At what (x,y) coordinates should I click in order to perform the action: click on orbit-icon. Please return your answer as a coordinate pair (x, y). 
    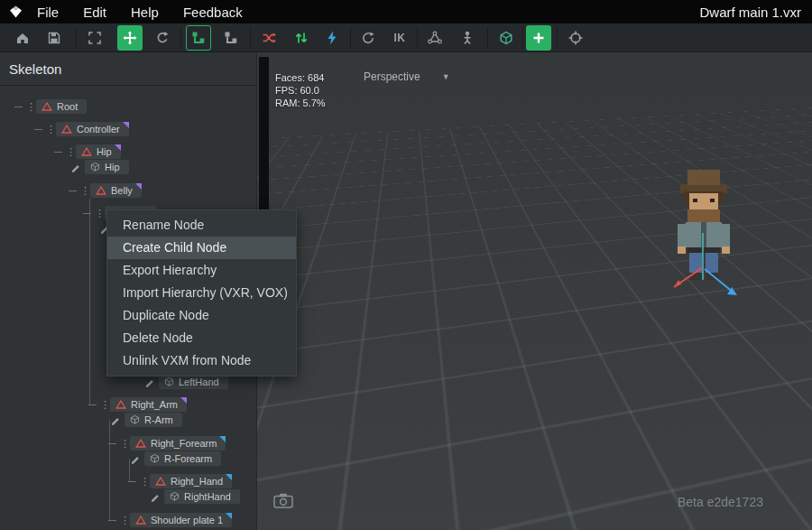
    Looking at the image, I should click on (368, 38).